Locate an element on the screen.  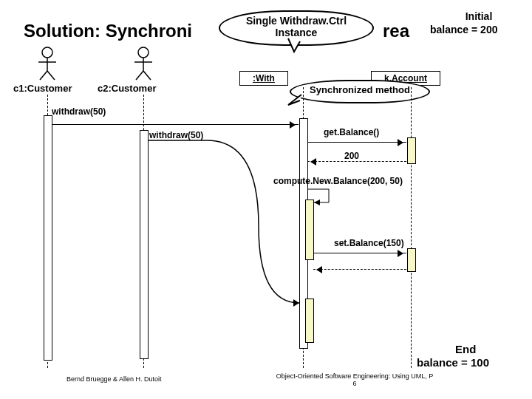
activation-c1 is located at coordinates (48, 238).